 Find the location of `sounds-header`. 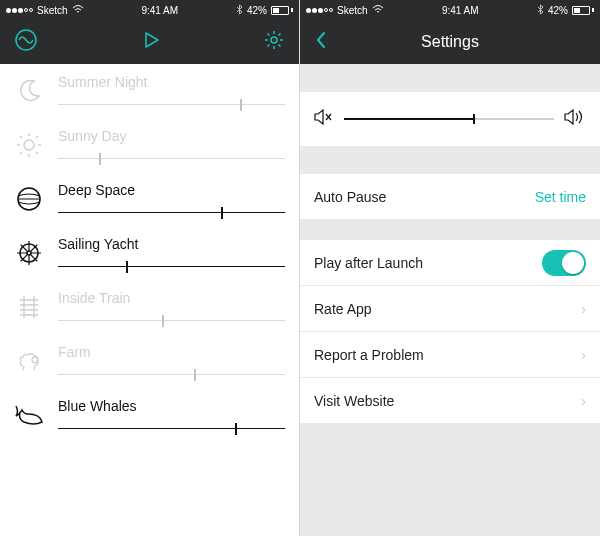

sounds-header is located at coordinates (150, 42).